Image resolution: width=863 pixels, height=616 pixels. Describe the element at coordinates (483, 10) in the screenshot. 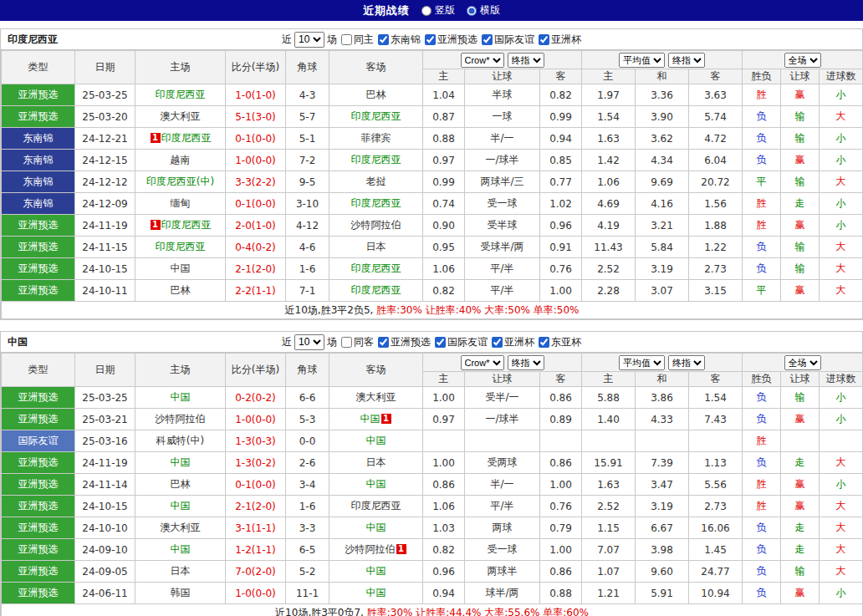

I see `view-radio-horizontal: 横版` at that location.